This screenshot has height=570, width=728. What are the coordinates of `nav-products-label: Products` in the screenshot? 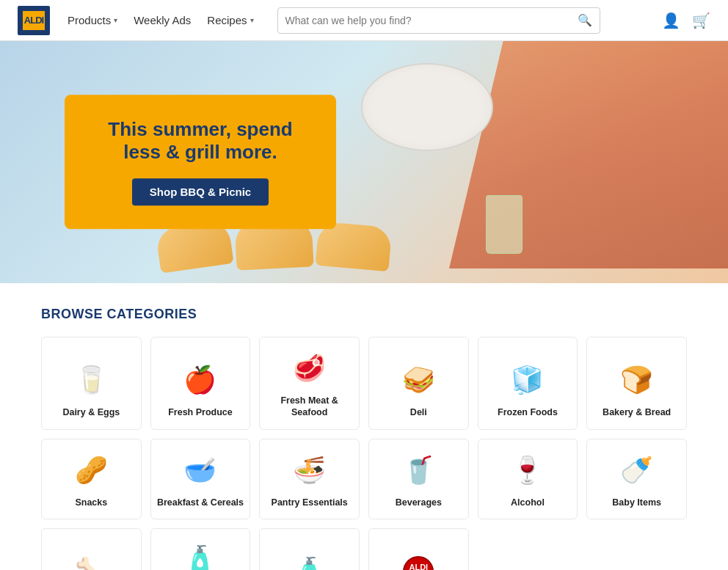 It's located at (90, 21).